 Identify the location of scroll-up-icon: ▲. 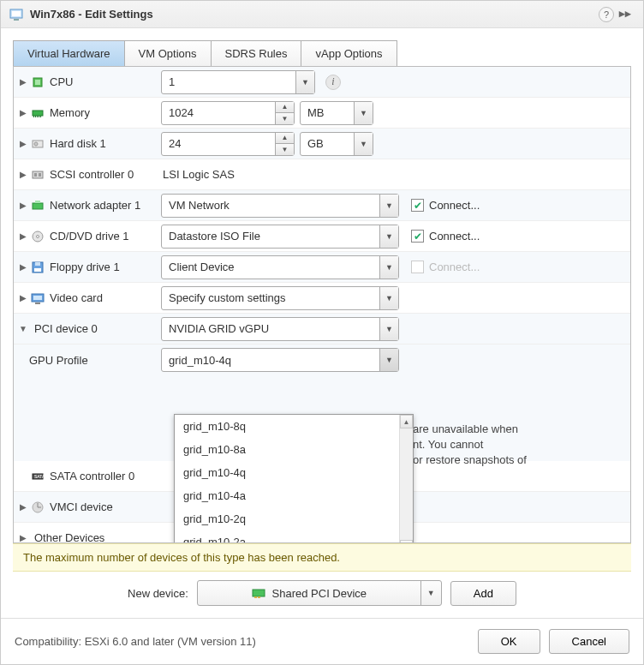
(406, 422).